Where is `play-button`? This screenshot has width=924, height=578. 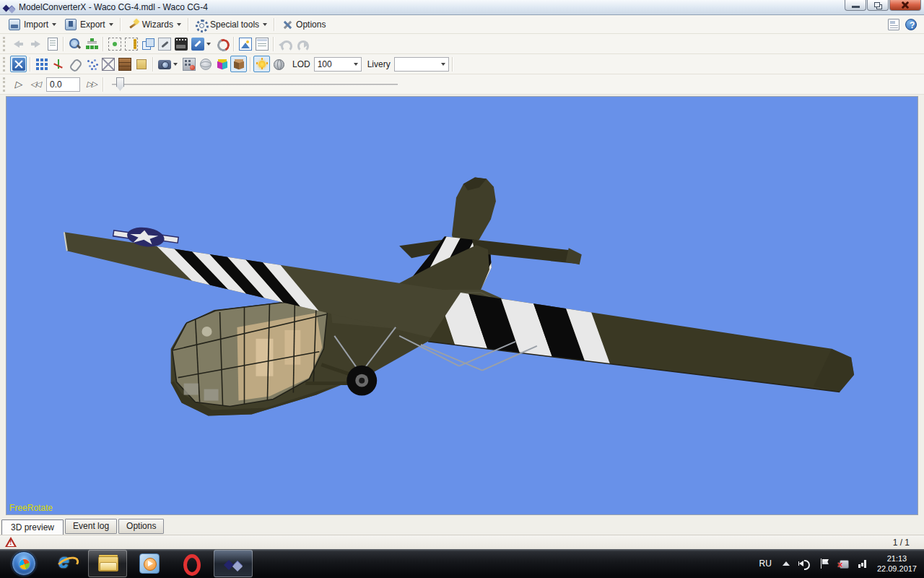
play-button is located at coordinates (19, 84).